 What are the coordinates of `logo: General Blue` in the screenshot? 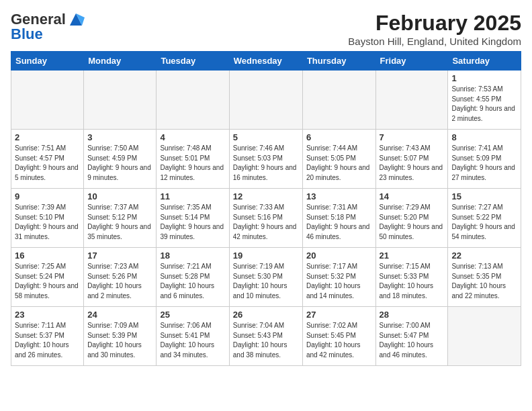 It's located at (48, 27).